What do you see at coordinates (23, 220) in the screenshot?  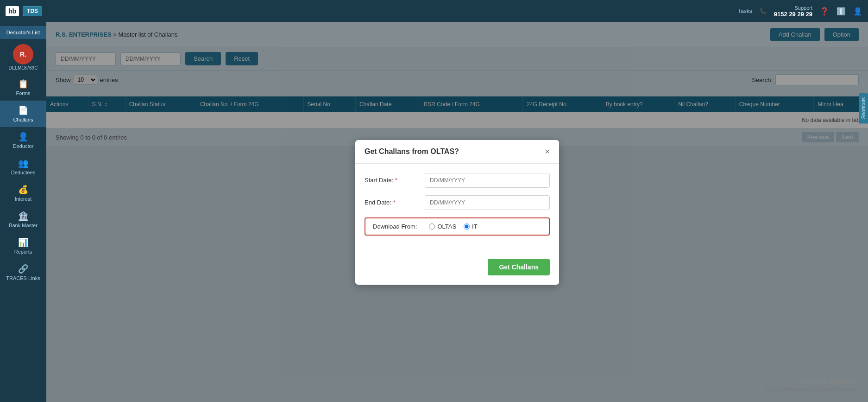 I see `sidebar-item-bank-master: 🏦 Bank Master` at bounding box center [23, 220].